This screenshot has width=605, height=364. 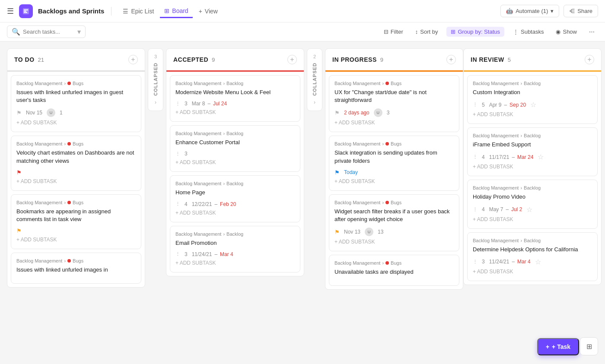 What do you see at coordinates (427, 32) in the screenshot?
I see `sort-button: ↕ Sort by` at bounding box center [427, 32].